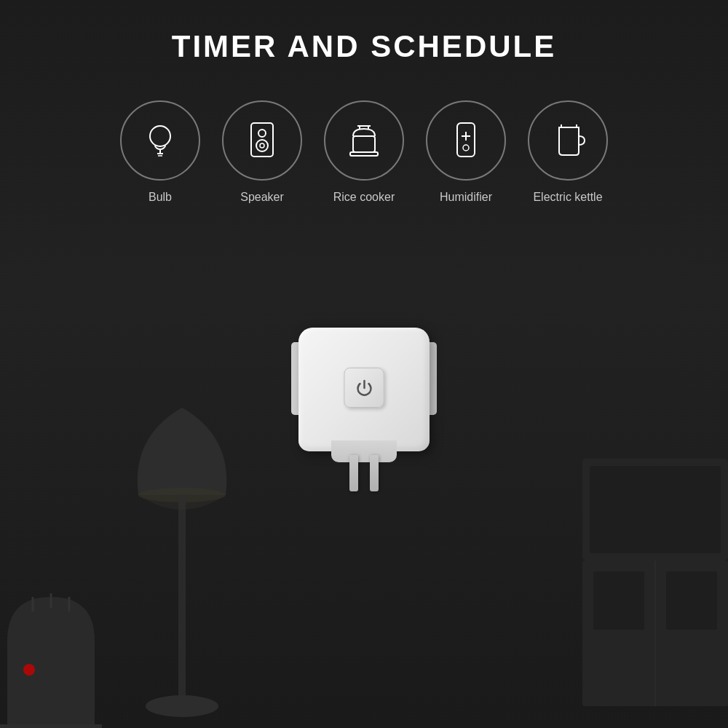  I want to click on rice-cooker-icon, so click(364, 141).